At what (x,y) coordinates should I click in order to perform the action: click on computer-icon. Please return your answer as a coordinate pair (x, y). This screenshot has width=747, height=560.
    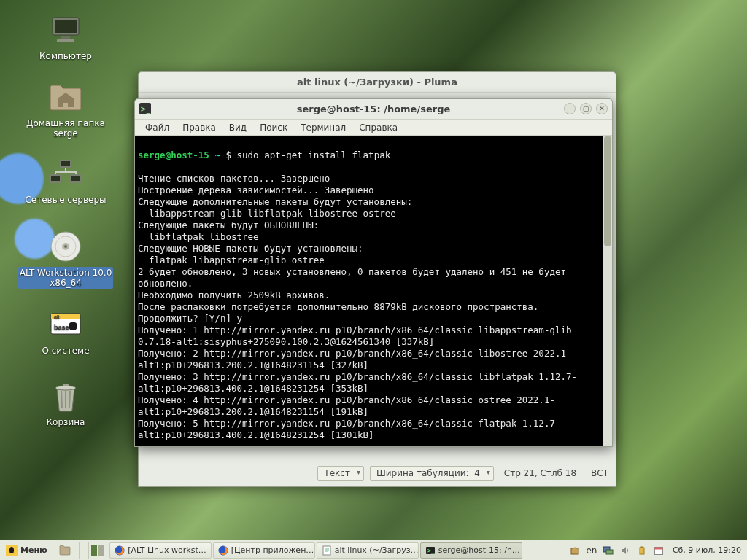
    Looking at the image, I should click on (66, 31).